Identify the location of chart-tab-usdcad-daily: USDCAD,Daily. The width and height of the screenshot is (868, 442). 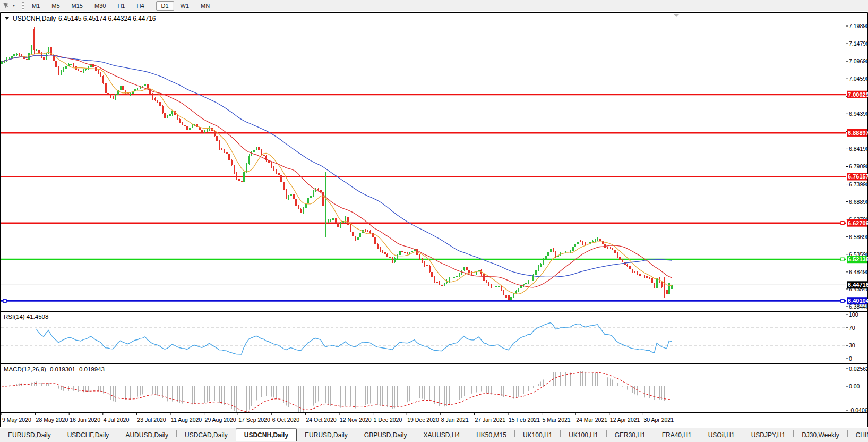
(206, 435).